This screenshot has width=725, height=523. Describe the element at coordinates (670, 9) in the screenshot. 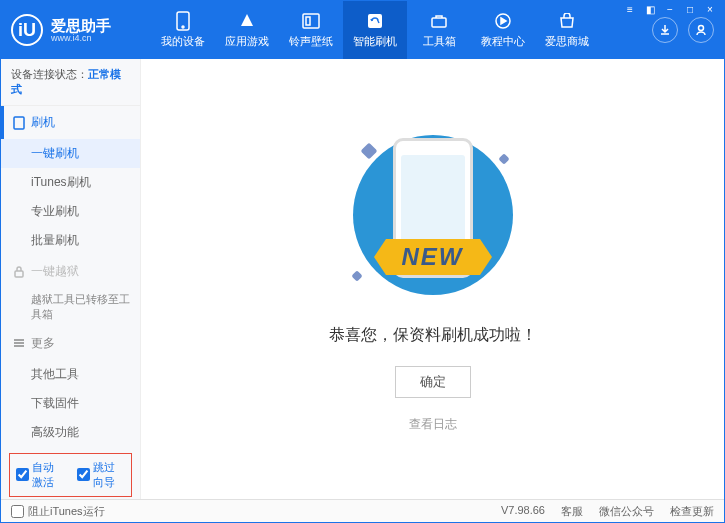

I see `win-min-btn: −` at that location.